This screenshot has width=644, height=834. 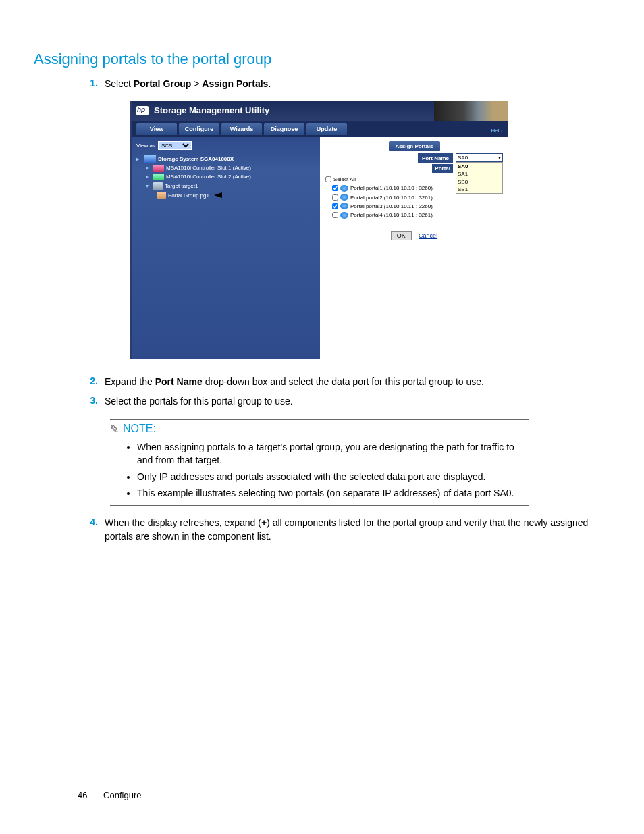 What do you see at coordinates (333, 454) in the screenshot?
I see `note-item-1: When assigning portals to a target's por…` at bounding box center [333, 454].